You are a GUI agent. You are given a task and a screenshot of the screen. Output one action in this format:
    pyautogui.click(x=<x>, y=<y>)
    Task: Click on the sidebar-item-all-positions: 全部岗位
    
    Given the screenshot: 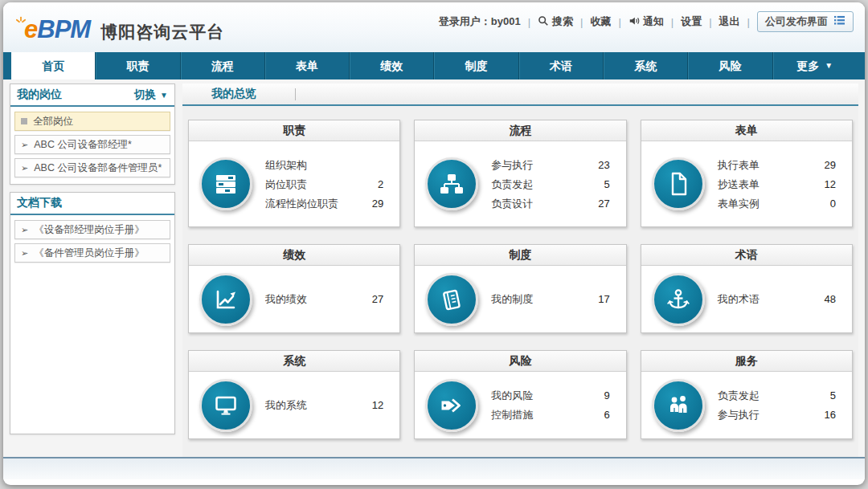 What is the action you would take?
    pyautogui.click(x=92, y=121)
    